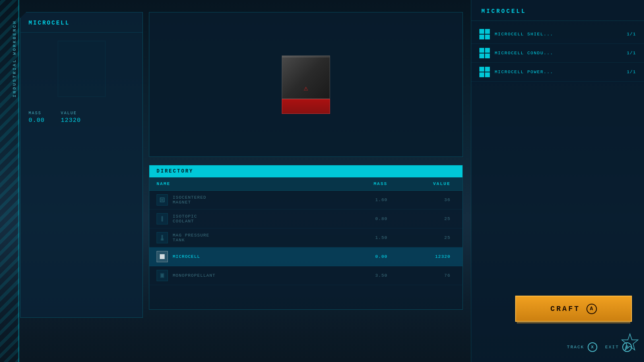 This screenshot has width=644, height=362. I want to click on table-row: MICROCELL 0.00 12320, so click(306, 257).